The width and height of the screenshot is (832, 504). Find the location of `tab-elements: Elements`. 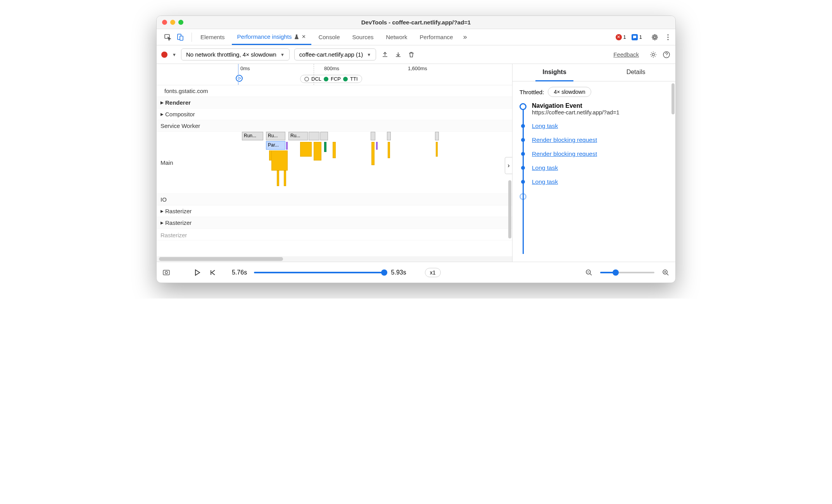

tab-elements: Elements is located at coordinates (212, 37).